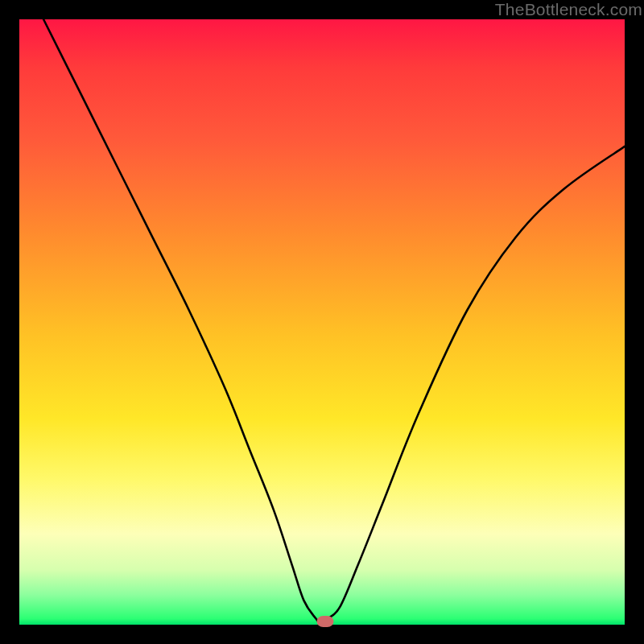 The width and height of the screenshot is (644, 644). I want to click on optimal-point-marker, so click(325, 621).